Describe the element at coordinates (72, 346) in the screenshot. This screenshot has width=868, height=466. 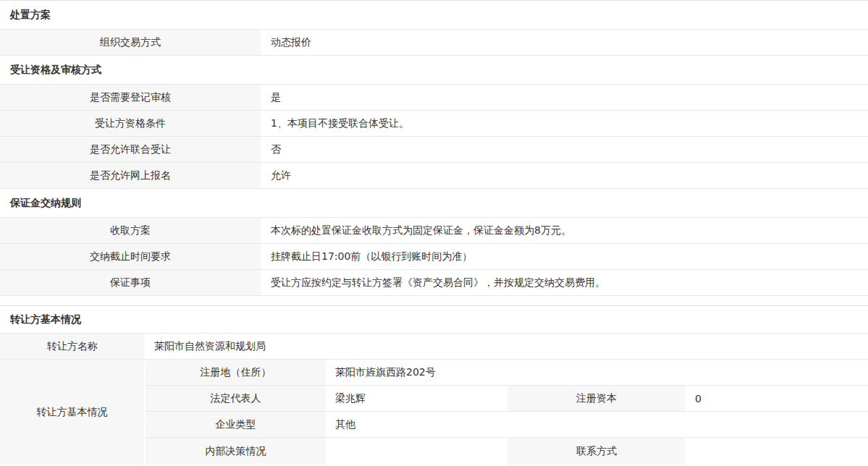
I see `field-label: 转让方名称` at that location.